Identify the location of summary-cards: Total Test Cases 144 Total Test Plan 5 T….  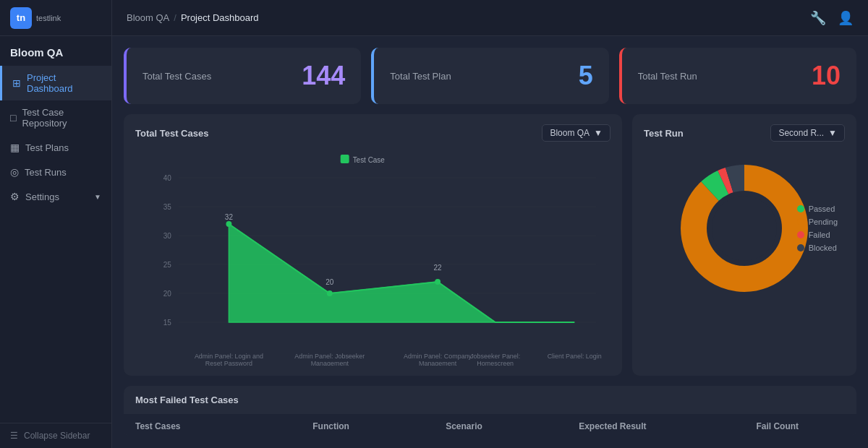
(490, 76).